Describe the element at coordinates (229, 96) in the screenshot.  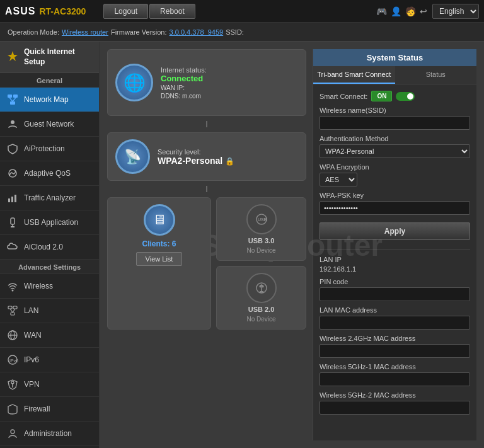
I see `ddns-detail: DDNS: m.com` at that location.